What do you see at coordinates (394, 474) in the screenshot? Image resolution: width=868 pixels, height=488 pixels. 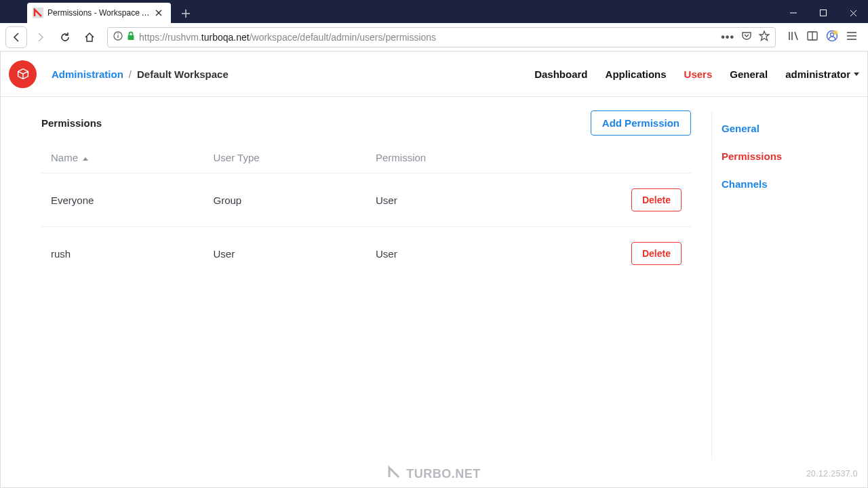 I see `footer-logo-icon` at bounding box center [394, 474].